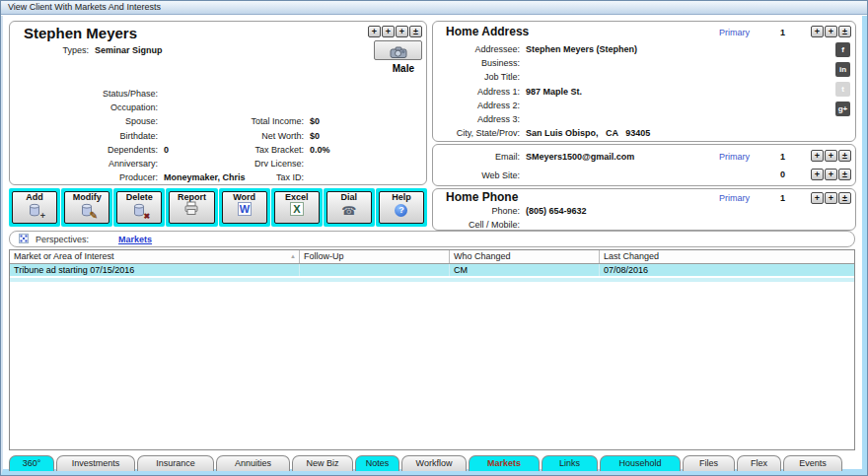 This screenshot has height=476, width=868. Describe the element at coordinates (708, 463) in the screenshot. I see `tab-files: Files` at that location.